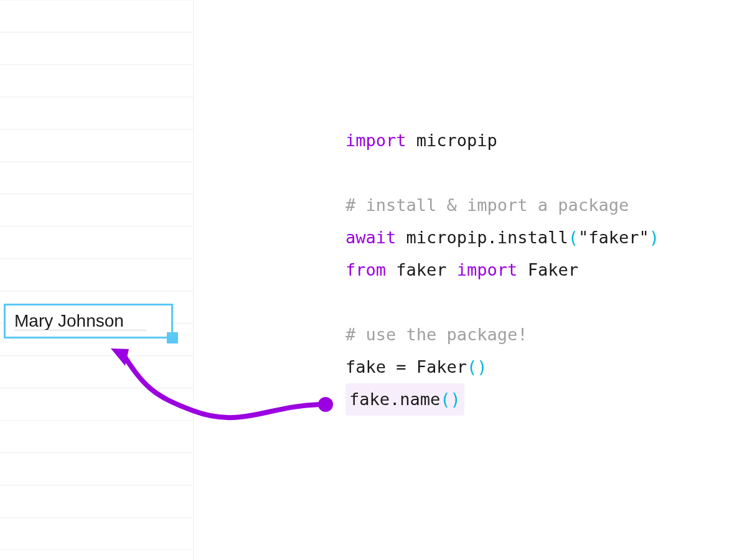  What do you see at coordinates (69, 321) in the screenshot?
I see `cell-value: Mary Johnson` at bounding box center [69, 321].